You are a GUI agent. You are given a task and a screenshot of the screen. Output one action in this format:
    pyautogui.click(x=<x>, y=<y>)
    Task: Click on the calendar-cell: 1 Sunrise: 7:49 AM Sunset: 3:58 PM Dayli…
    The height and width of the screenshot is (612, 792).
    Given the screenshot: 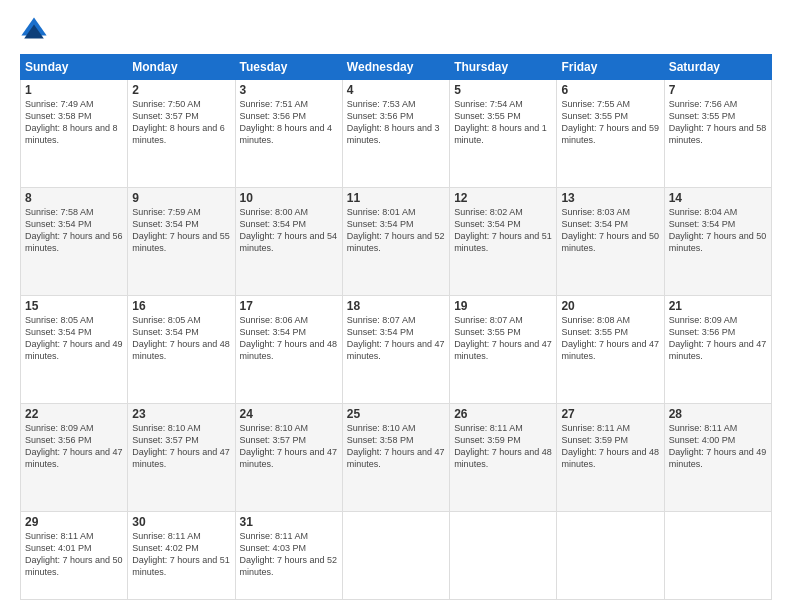 What is the action you would take?
    pyautogui.click(x=74, y=134)
    